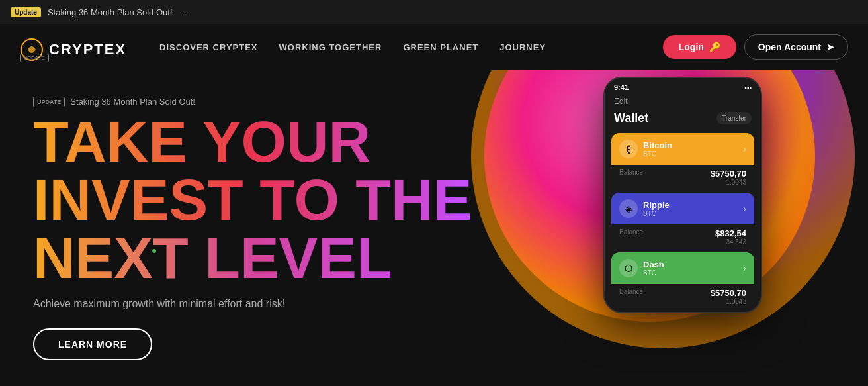 This screenshot has height=386, width=868. I want to click on learn-more-button: LEARN MORE, so click(93, 344).